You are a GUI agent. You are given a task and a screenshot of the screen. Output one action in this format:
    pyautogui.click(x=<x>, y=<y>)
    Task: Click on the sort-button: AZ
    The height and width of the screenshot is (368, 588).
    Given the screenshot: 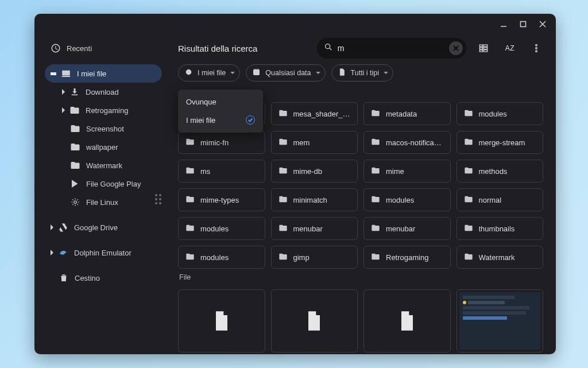 What is the action you would take?
    pyautogui.click(x=510, y=48)
    